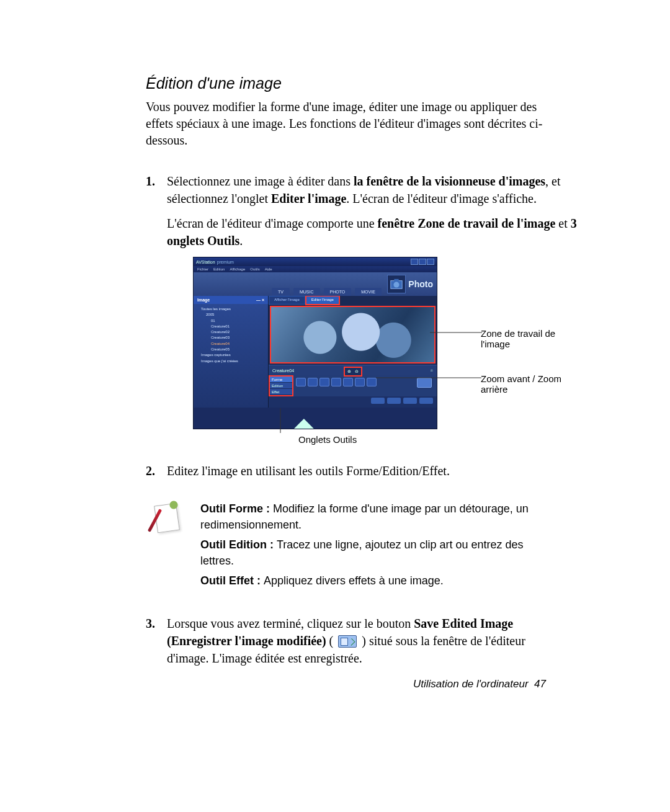 This screenshot has height=812, width=670. I want to click on text-bold: fenêtre Zone de travail de l'image, so click(467, 223).